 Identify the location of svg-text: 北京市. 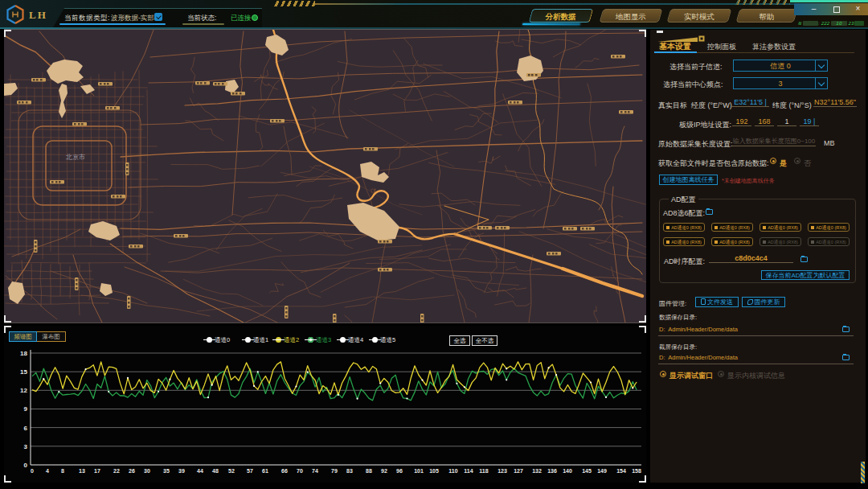
(76, 158).